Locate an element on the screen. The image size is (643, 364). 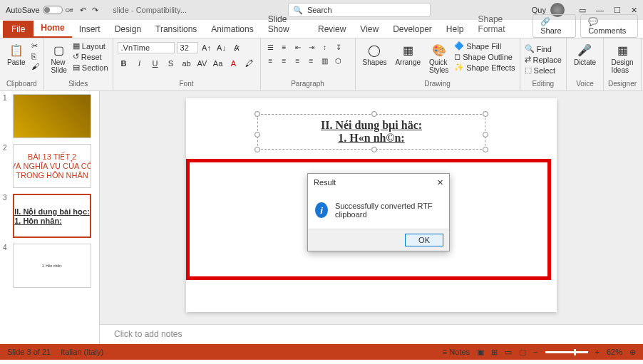
share-button: 🔗 Share is located at coordinates (555, 26).